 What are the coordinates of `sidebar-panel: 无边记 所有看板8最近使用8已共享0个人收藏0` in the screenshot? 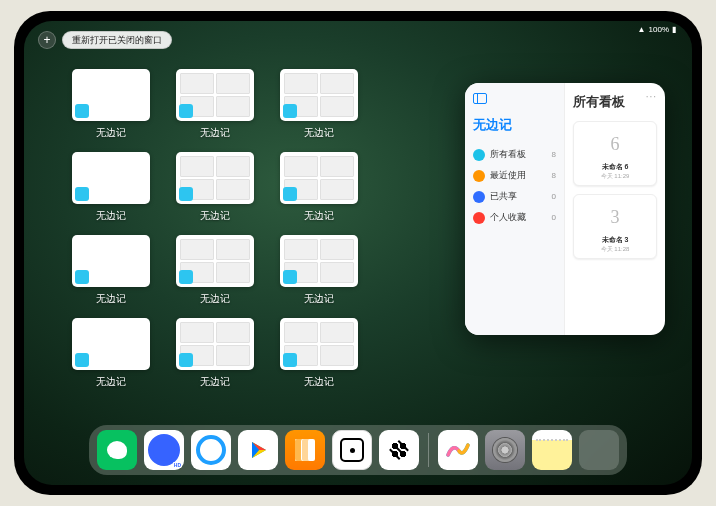 It's located at (515, 209).